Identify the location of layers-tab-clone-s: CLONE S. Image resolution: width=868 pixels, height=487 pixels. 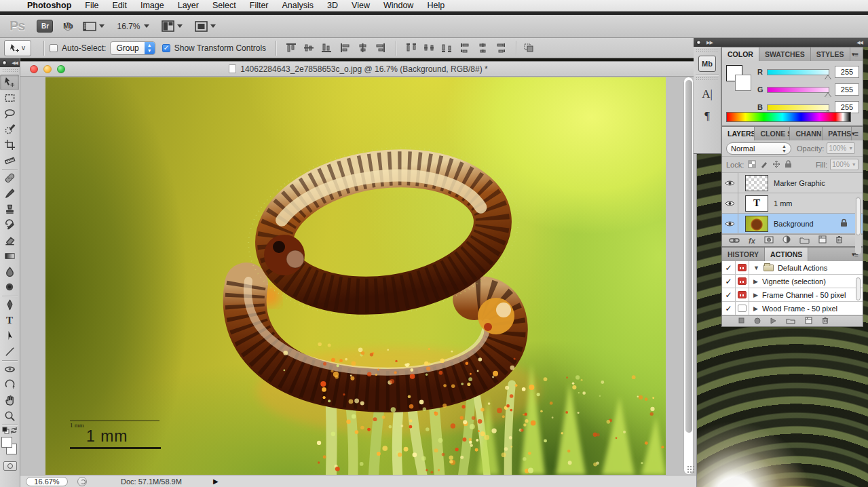
(772, 134).